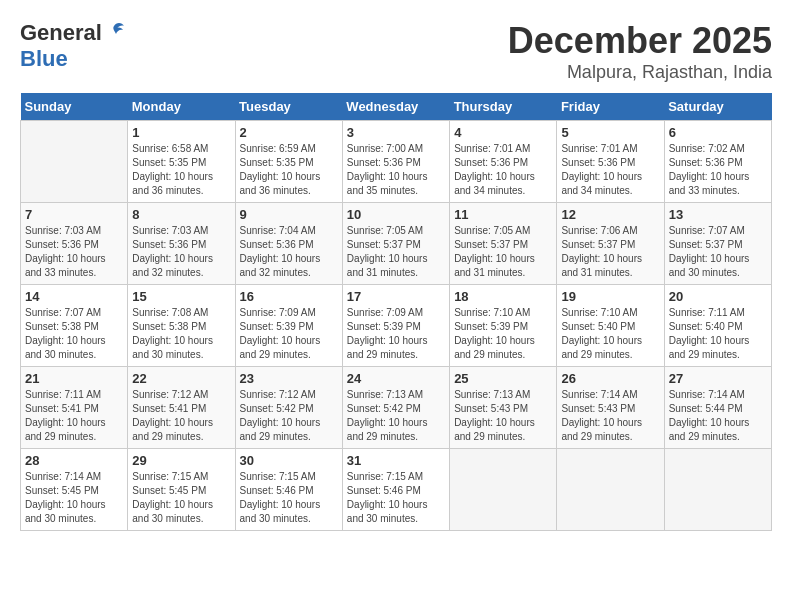  I want to click on day-number: 17, so click(396, 296).